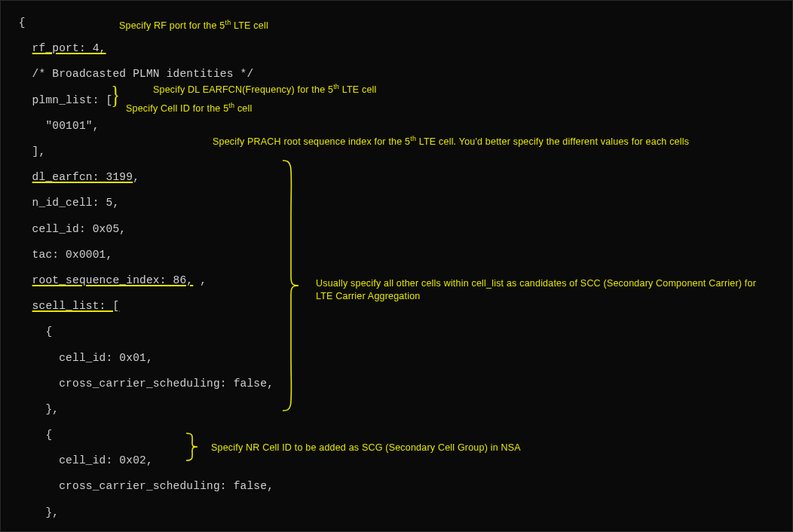 The height and width of the screenshot is (532, 793). I want to click on code-line: cell_id: 0x02,, so click(139, 461).